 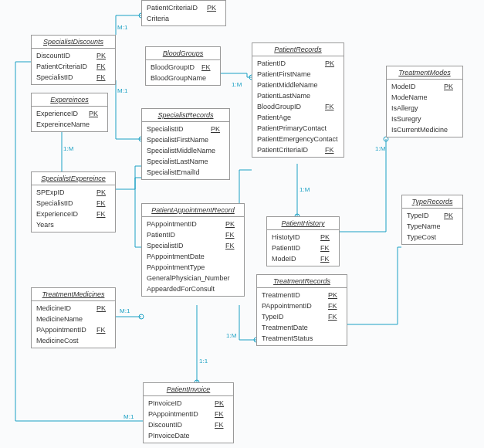 I want to click on attr-row: TypeIDPK, so click(x=432, y=216).